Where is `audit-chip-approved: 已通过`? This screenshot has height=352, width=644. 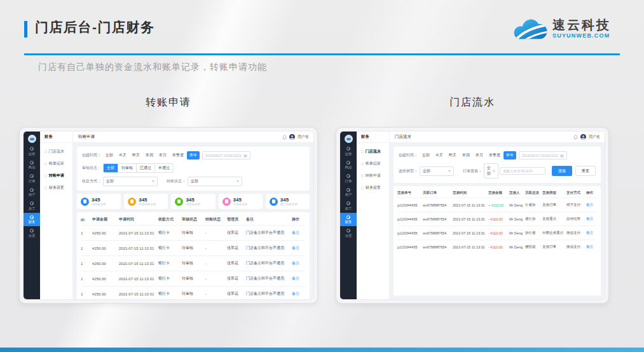 audit-chip-approved: 已通过 is located at coordinates (145, 168).